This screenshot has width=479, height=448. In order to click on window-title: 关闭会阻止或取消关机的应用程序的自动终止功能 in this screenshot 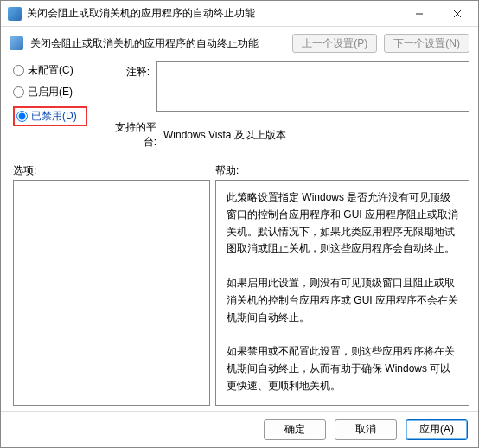, I will do `click(214, 14)`.